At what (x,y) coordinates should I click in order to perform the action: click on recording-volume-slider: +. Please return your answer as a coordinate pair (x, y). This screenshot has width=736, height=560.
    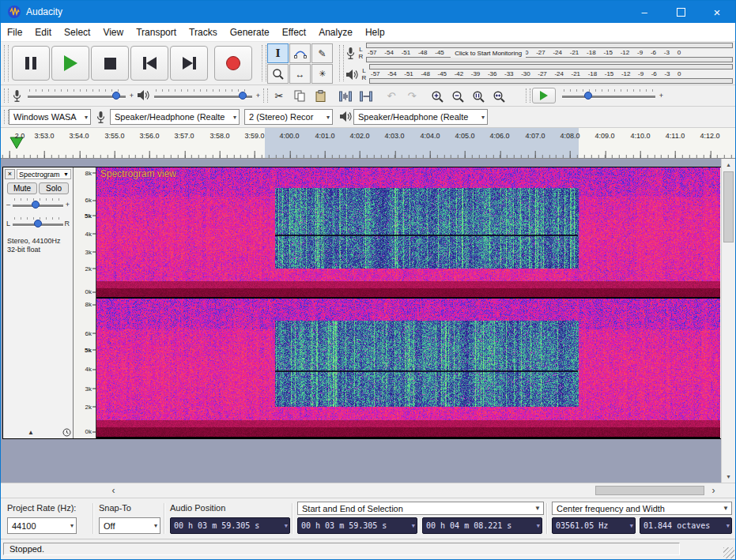
    Looking at the image, I should click on (77, 96).